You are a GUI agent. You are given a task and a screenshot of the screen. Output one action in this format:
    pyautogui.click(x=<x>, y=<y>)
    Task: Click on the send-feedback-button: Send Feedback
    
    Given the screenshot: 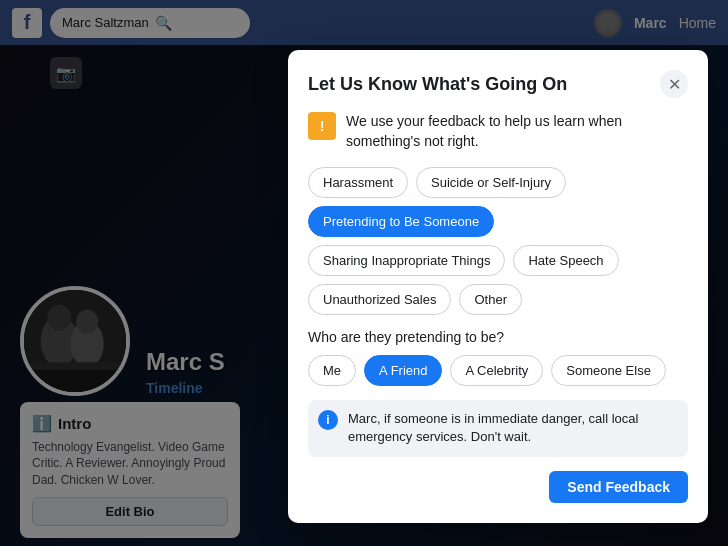 What is the action you would take?
    pyautogui.click(x=618, y=487)
    